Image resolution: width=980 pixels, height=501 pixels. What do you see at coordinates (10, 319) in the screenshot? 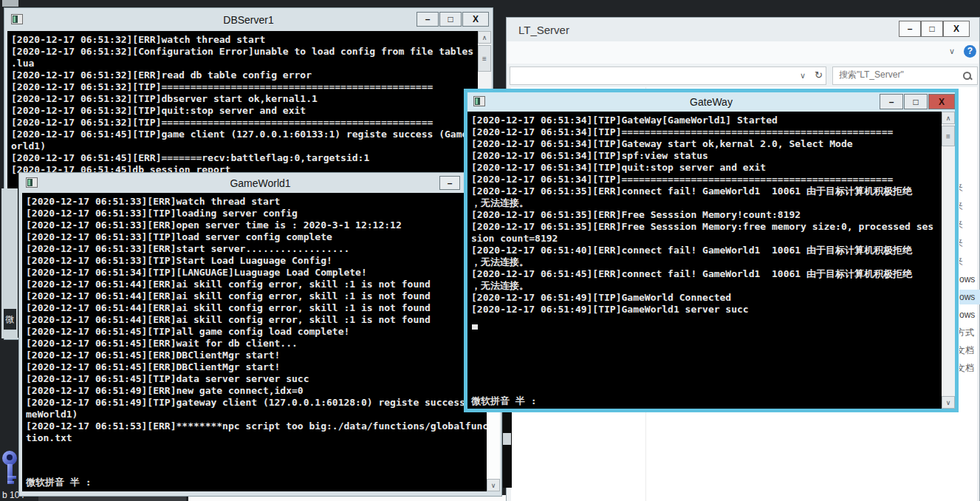
I see `desktop-icon-fragment: 微` at bounding box center [10, 319].